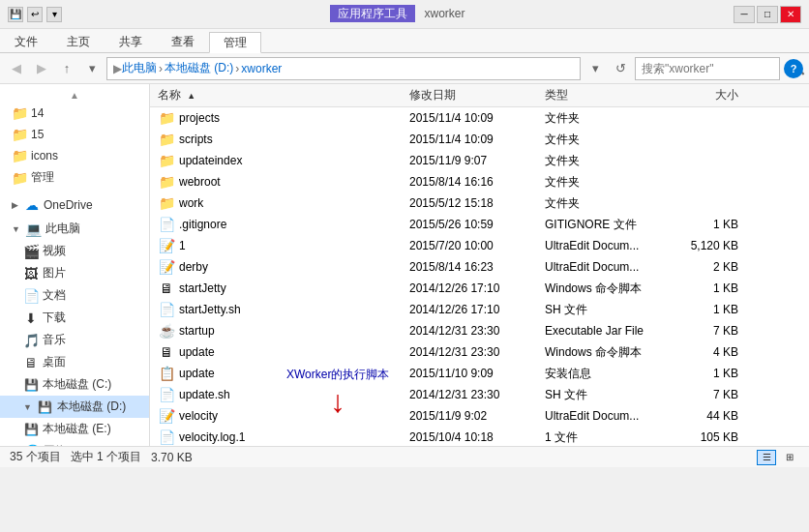 The width and height of the screenshot is (809, 532). Describe the element at coordinates (477, 95) in the screenshot. I see `col-header-date: 修改日期` at that location.